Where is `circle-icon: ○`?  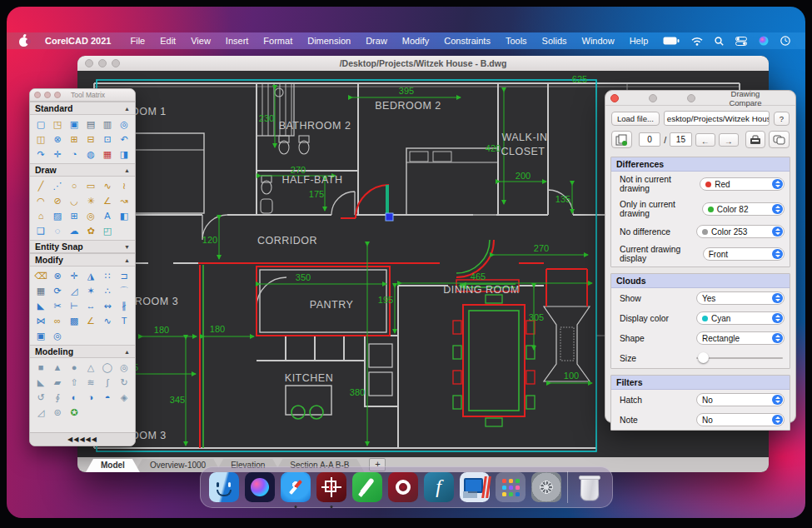 circle-icon: ○ is located at coordinates (74, 186).